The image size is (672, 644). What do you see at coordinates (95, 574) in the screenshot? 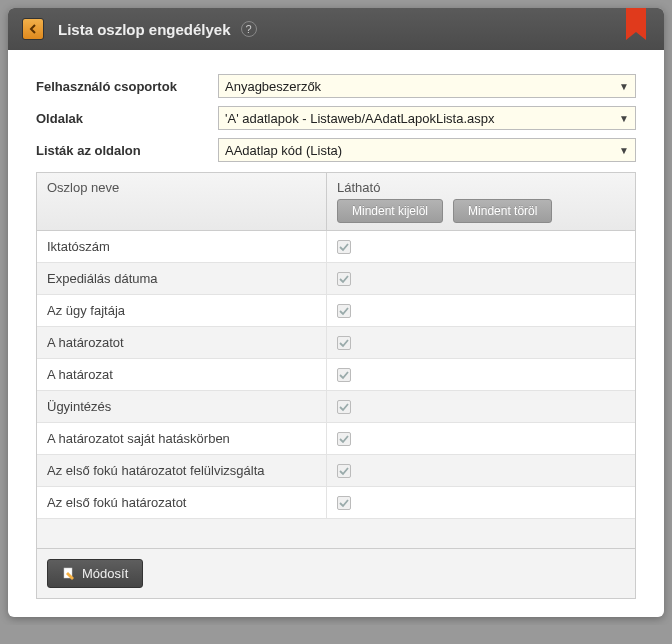
I see `modify-button: Módosít` at bounding box center [95, 574].